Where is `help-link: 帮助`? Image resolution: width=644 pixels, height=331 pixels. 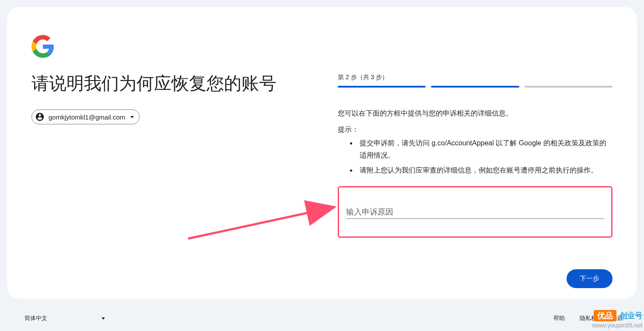 help-link: 帮助 is located at coordinates (559, 318).